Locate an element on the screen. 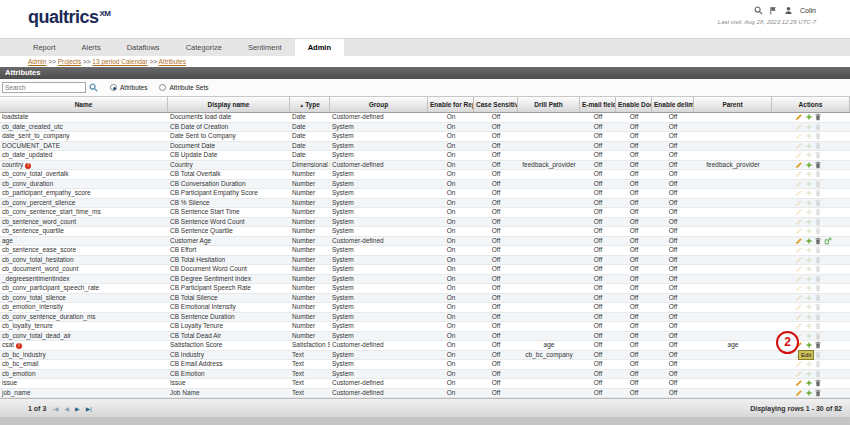  search-input is located at coordinates (44, 88).